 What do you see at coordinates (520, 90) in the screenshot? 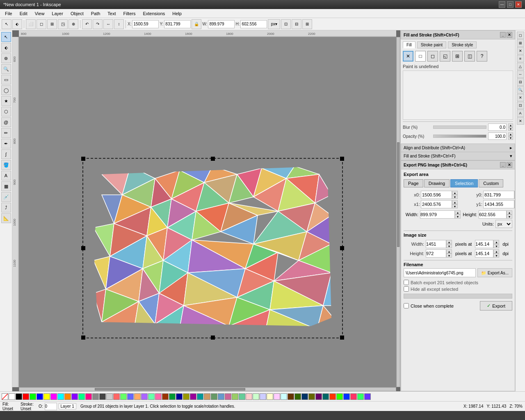
I see `rt-btn8: 🔍` at bounding box center [520, 90].